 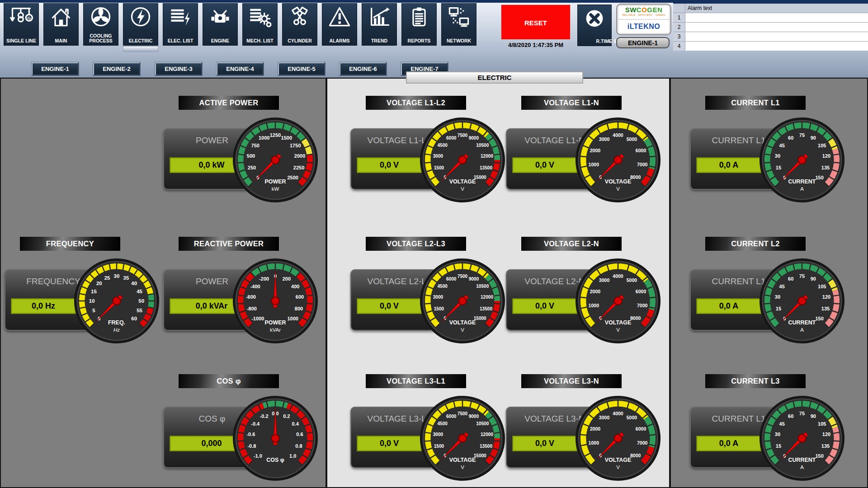 What do you see at coordinates (55, 69) in the screenshot?
I see `tab-engine-1: ENGINE-1` at bounding box center [55, 69].